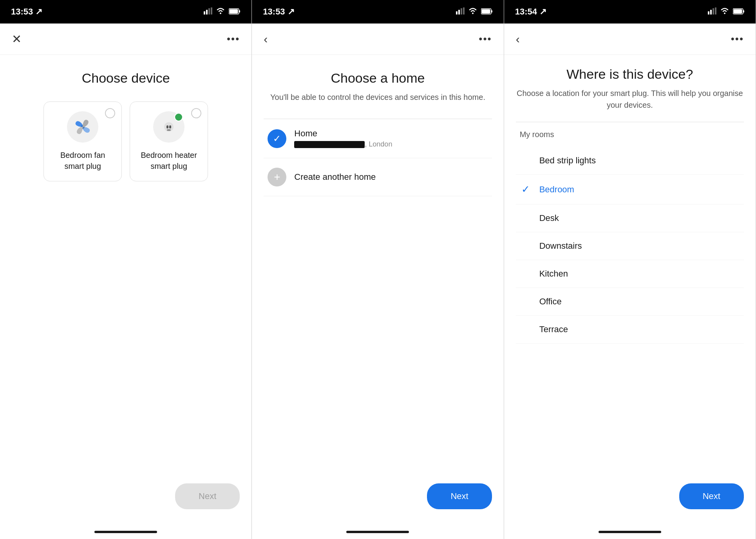 This screenshot has width=756, height=539. Describe the element at coordinates (83, 141) in the screenshot. I see `device-card-fan: Bedroom fan smart plug` at that location.